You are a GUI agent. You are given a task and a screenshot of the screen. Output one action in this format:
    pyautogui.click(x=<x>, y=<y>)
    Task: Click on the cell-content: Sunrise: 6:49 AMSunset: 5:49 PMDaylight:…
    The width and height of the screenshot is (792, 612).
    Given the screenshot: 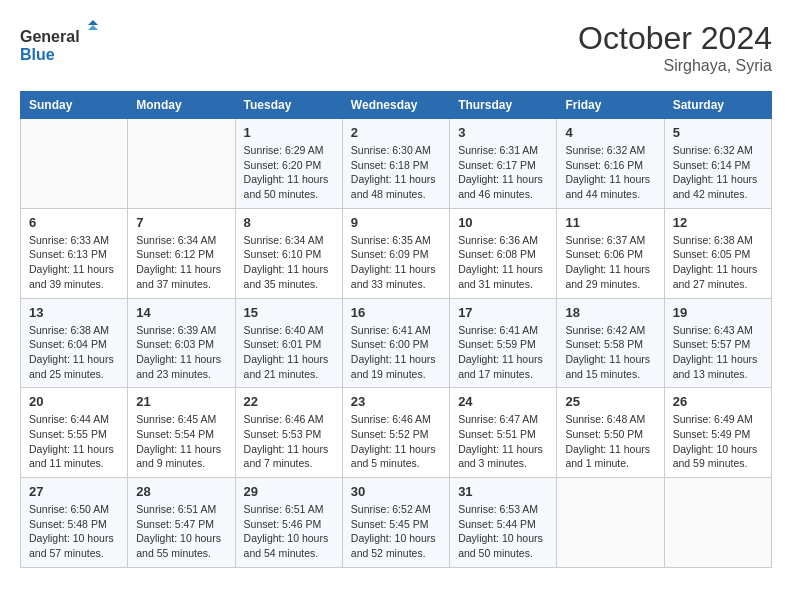 What is the action you would take?
    pyautogui.click(x=718, y=442)
    